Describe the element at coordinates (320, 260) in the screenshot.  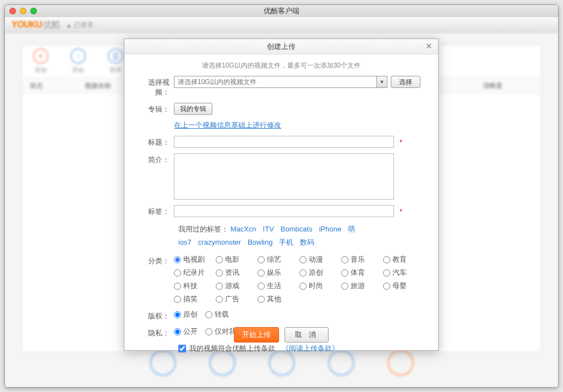
I see `category-radio: 动漫` at that location.